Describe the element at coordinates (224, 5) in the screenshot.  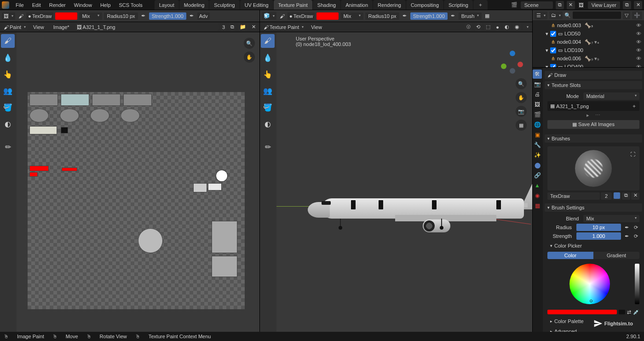
I see `tab-sculpting: Sculpting` at that location.